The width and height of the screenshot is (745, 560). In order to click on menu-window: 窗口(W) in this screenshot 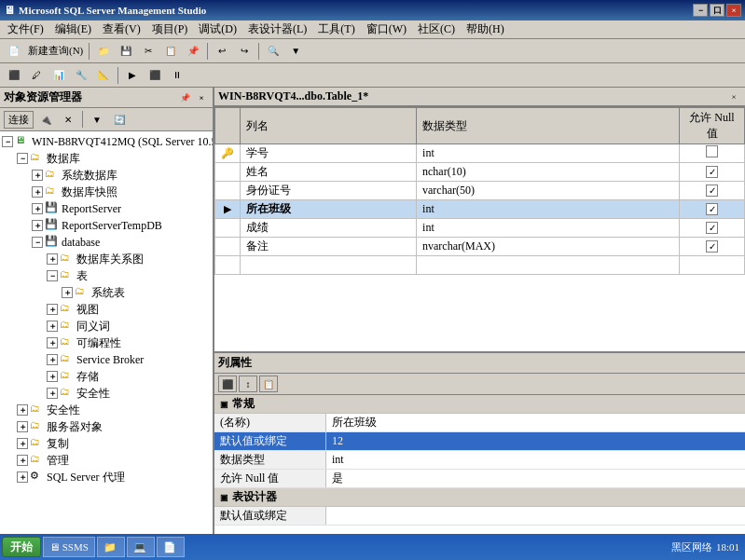, I will do `click(386, 30)`.